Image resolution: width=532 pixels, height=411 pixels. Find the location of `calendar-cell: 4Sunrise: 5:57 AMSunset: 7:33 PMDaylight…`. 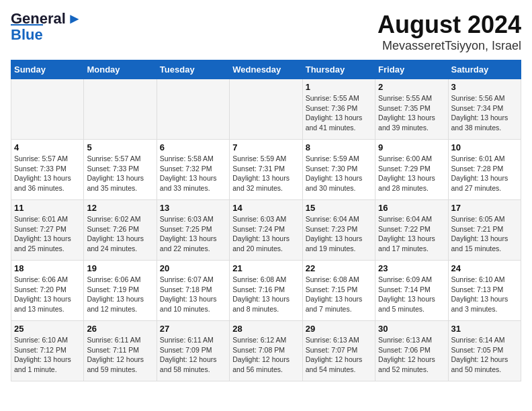

calendar-cell: 4Sunrise: 5:57 AMSunset: 7:33 PMDaylight… is located at coordinates (48, 170).